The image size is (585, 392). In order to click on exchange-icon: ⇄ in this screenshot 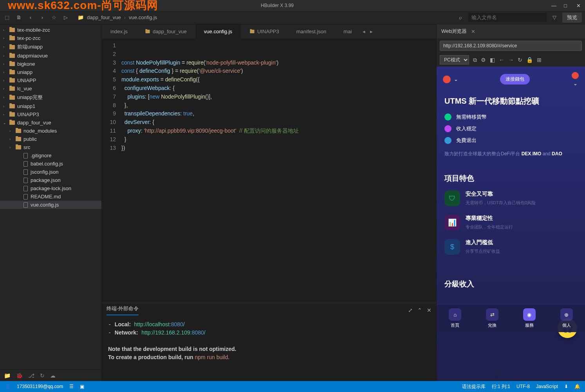, I will do `click(492, 315)`.